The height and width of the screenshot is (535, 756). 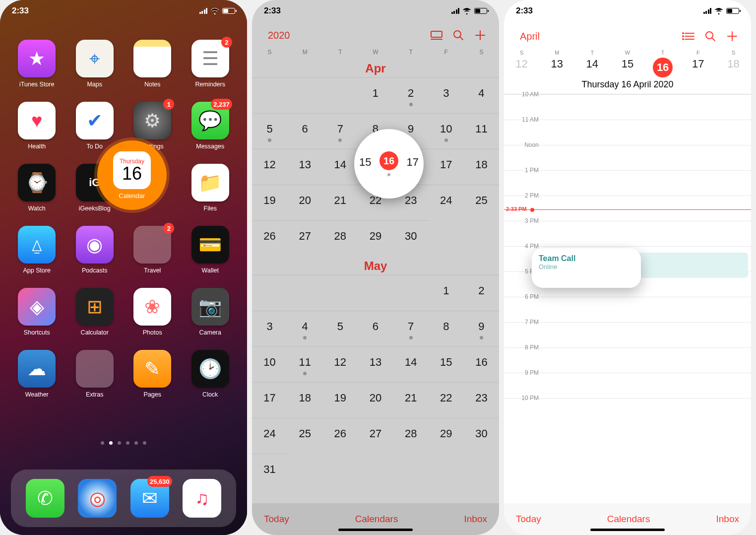 I want to click on week-col: T16, so click(x=663, y=64).